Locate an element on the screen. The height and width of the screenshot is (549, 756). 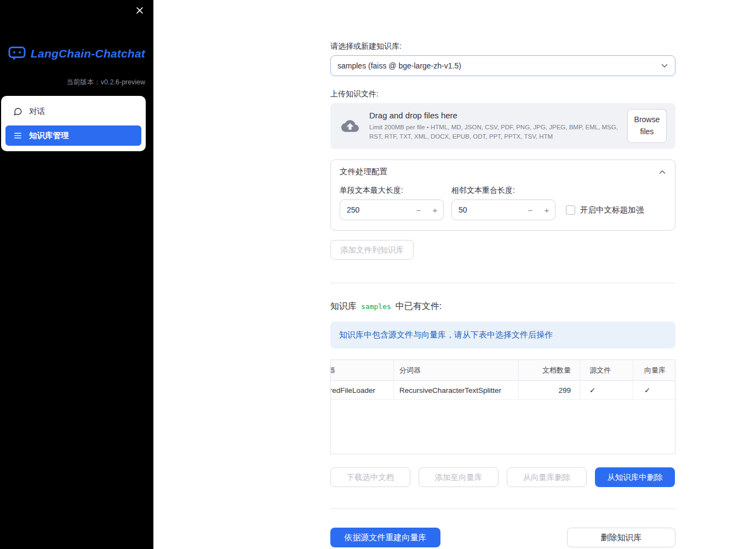
chat-bubble-icon is located at coordinates (18, 112).